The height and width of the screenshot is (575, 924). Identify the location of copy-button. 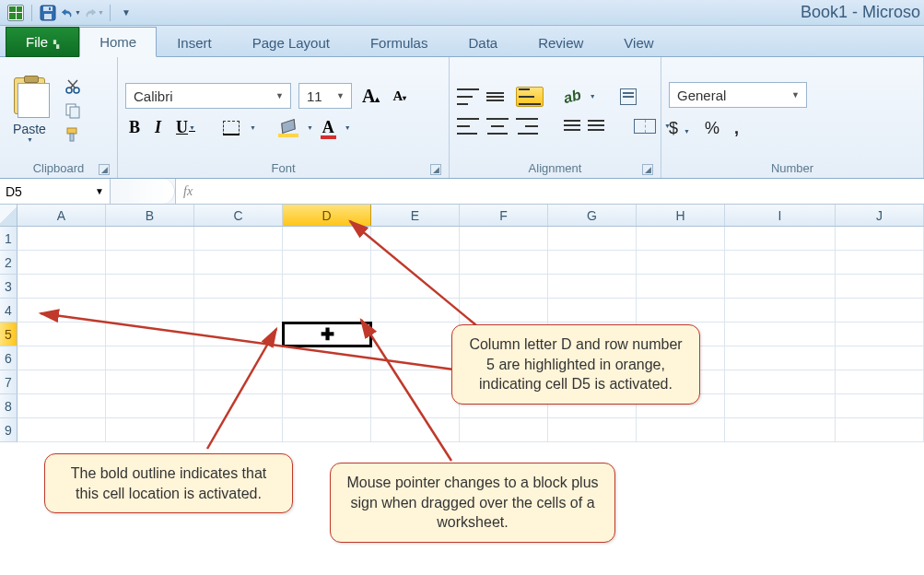
(73, 111).